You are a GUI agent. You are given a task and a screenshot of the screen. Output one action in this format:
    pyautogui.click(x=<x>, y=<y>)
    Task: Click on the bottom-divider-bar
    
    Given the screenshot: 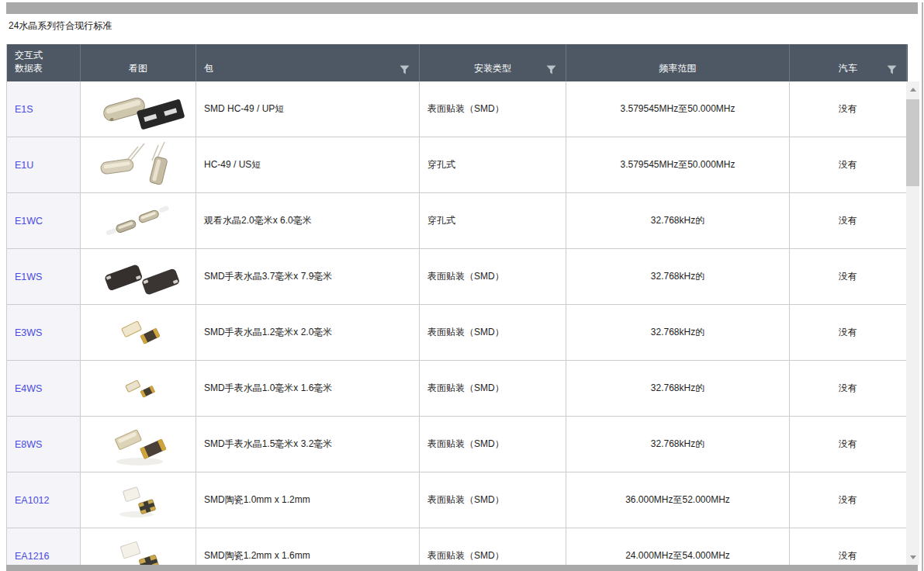 What is the action you would take?
    pyautogui.click(x=462, y=568)
    